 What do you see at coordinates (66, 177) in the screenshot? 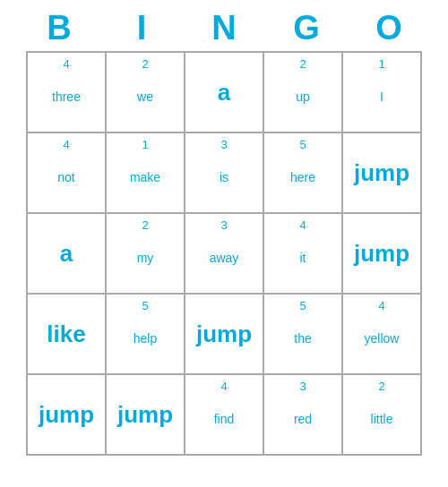
I see `cell-word-5: not` at bounding box center [66, 177].